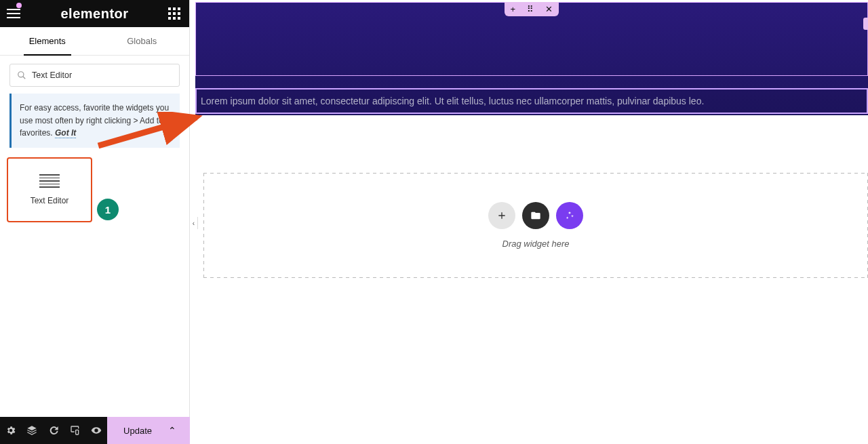  I want to click on favorites-tip: For easy access, favorite the widgets yo…, so click(95, 121).